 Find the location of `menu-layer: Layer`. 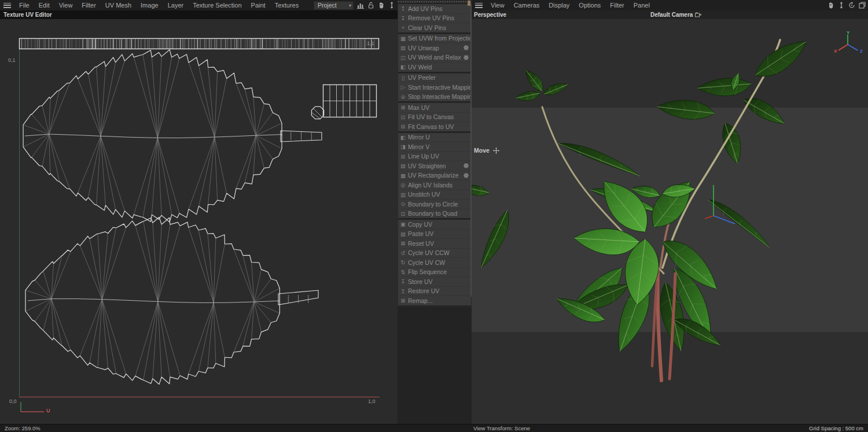

menu-layer: Layer is located at coordinates (176, 5).